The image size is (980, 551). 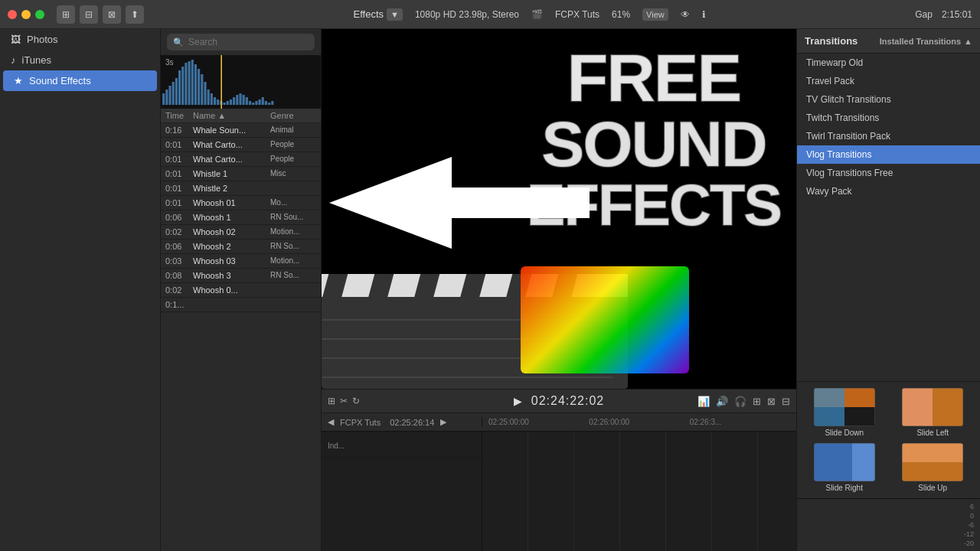 What do you see at coordinates (231, 116) in the screenshot?
I see `col-name: Name ▲` at bounding box center [231, 116].